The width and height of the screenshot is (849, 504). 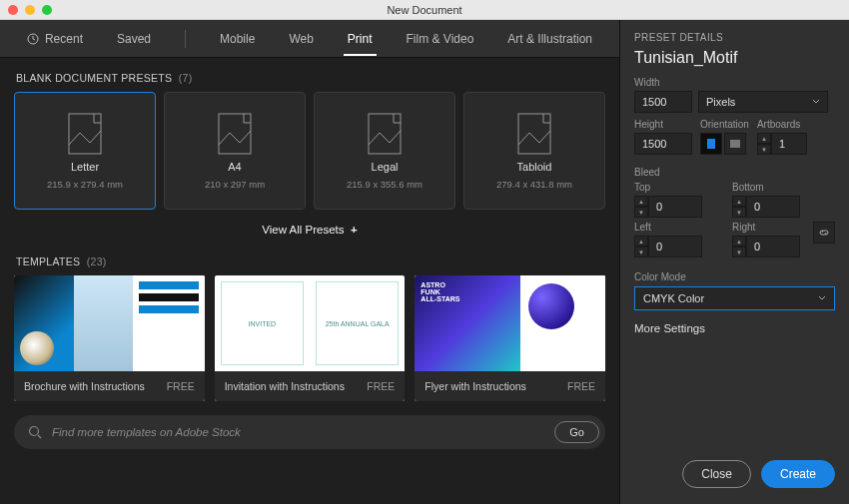 I want to click on width-label: Width, so click(x=735, y=82).